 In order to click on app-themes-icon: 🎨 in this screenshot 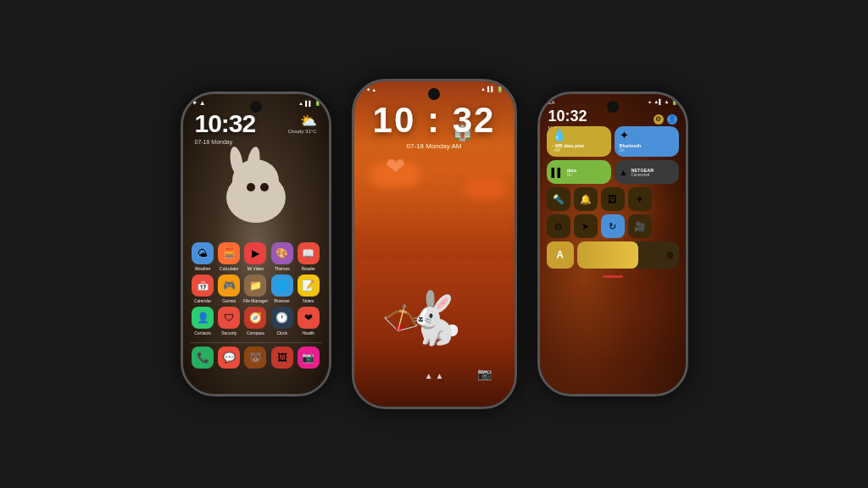, I will do `click(282, 253)`.